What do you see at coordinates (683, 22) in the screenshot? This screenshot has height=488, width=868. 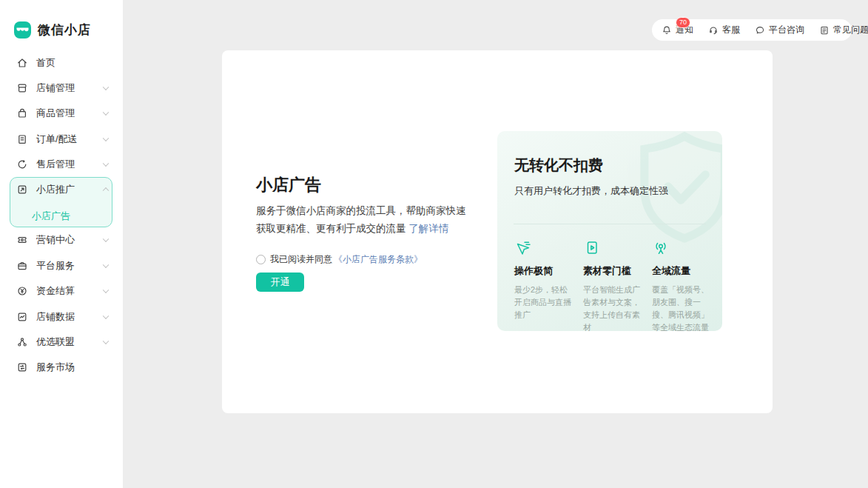 I see `notification-badge: 70` at bounding box center [683, 22].